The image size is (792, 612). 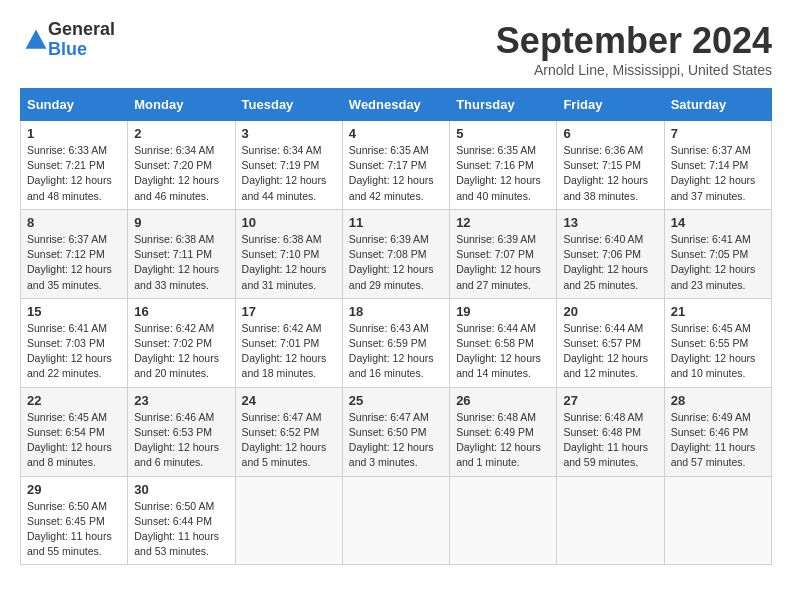 What do you see at coordinates (289, 174) in the screenshot?
I see `day-info: Sunrise: 6:34 AMSunset: 7:19 PMDaylight:…` at bounding box center [289, 174].